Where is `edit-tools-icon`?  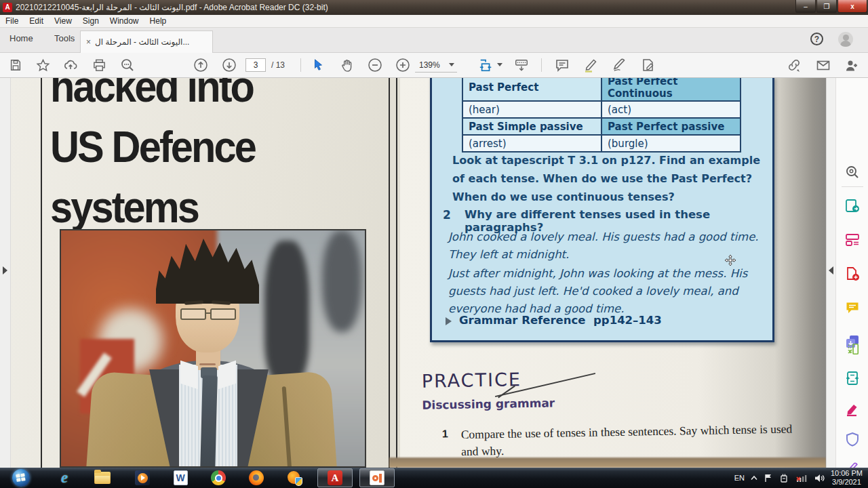
edit-tools-icon is located at coordinates (648, 65).